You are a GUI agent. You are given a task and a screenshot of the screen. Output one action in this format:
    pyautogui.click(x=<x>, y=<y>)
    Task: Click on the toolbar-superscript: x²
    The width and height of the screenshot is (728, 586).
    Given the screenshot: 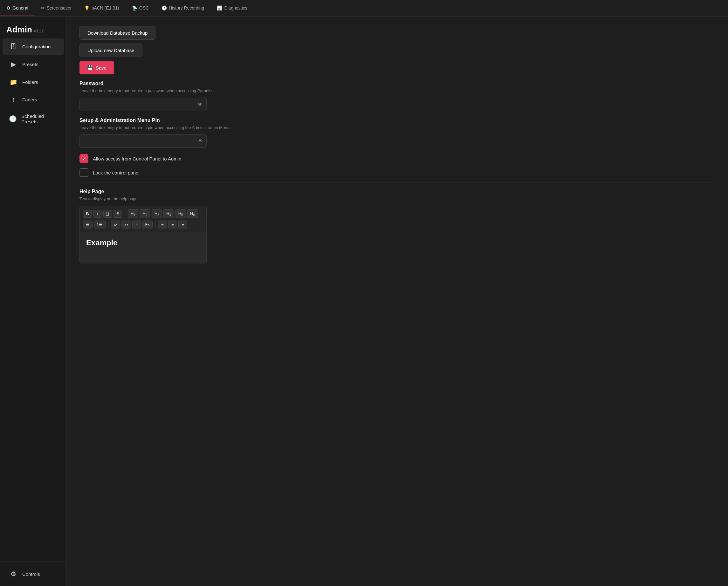 What is the action you would take?
    pyautogui.click(x=115, y=224)
    